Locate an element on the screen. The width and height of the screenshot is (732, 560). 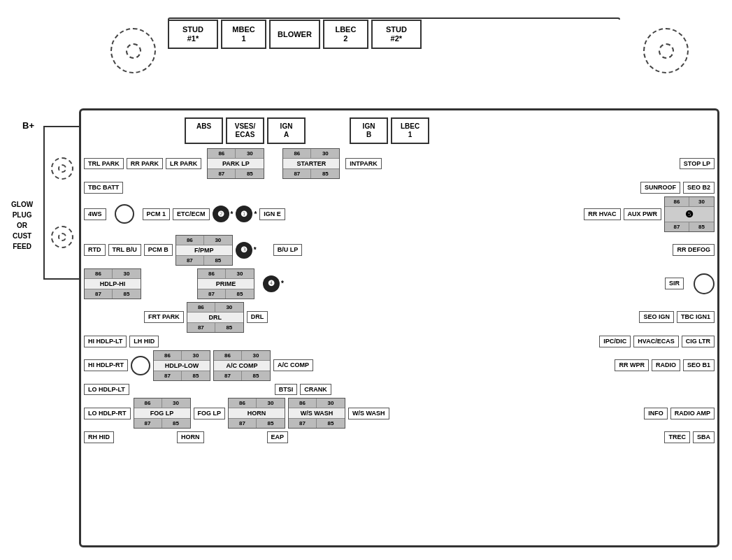
second-row-boxes: ABS VSES/ECAS IGNA IGNB LBEC1 is located at coordinates (451, 131).